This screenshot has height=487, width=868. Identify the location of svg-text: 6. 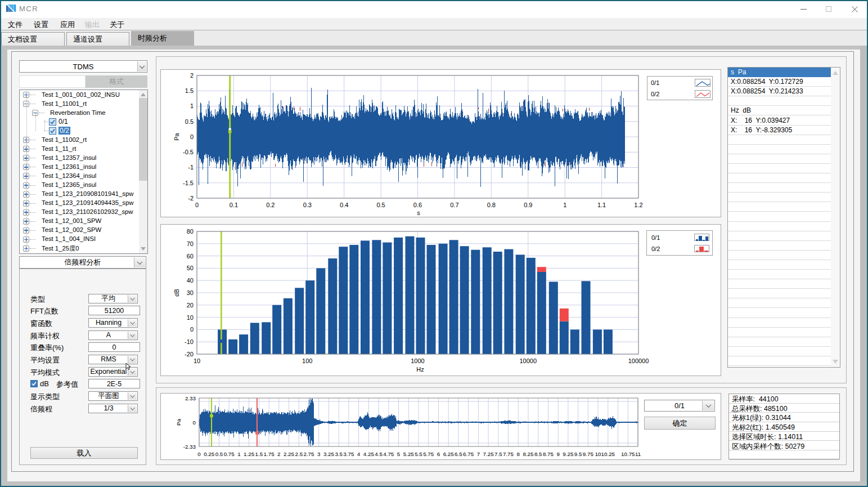
(439, 454).